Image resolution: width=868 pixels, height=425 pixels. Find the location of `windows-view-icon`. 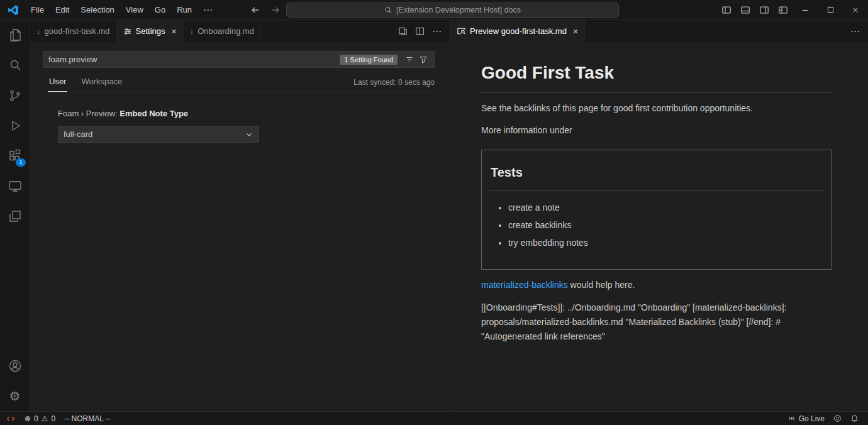

windows-view-icon is located at coordinates (15, 216).